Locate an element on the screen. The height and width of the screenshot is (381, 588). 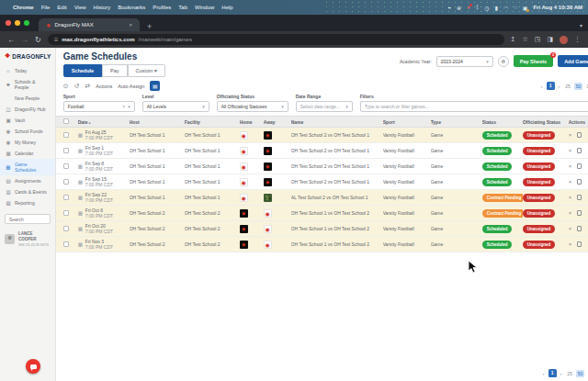
menubar-item-edit: Edit is located at coordinates (62, 7).